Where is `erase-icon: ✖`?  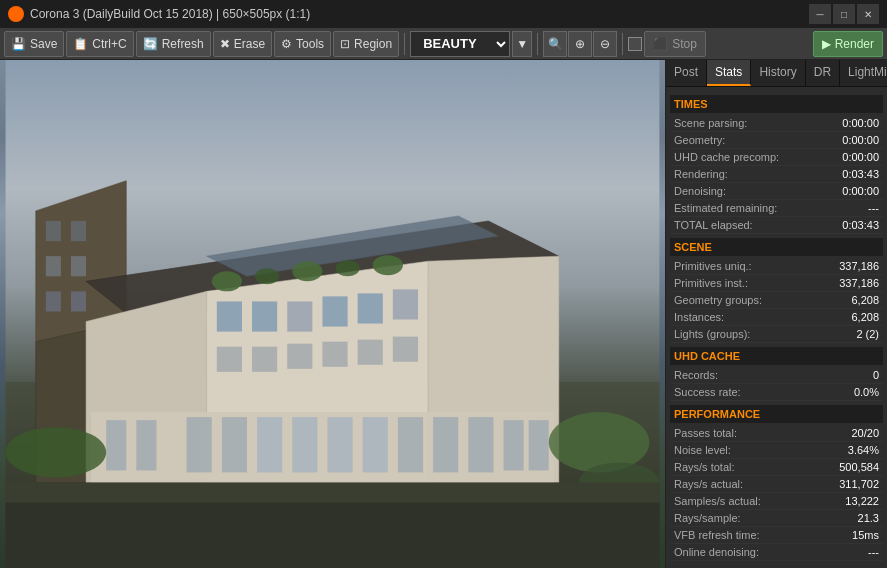 erase-icon: ✖ is located at coordinates (225, 44).